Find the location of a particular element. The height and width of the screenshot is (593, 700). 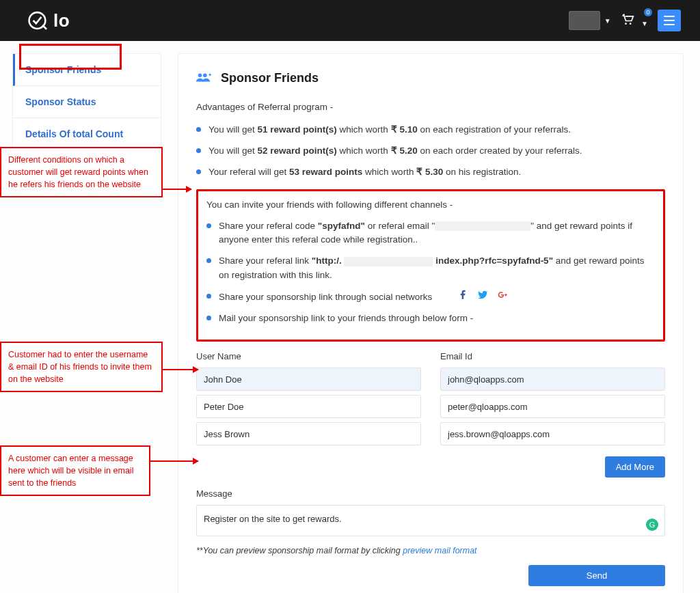

message-label: Message is located at coordinates (431, 494).